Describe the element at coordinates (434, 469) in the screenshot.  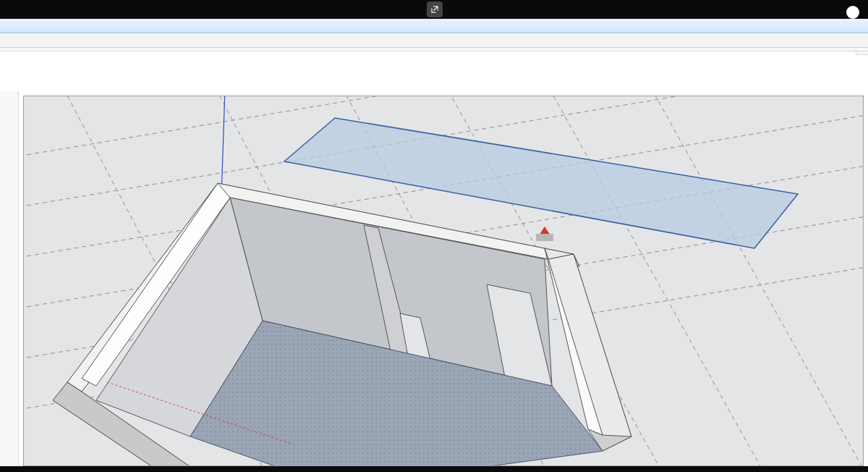
I see `letterbox-bottom` at that location.